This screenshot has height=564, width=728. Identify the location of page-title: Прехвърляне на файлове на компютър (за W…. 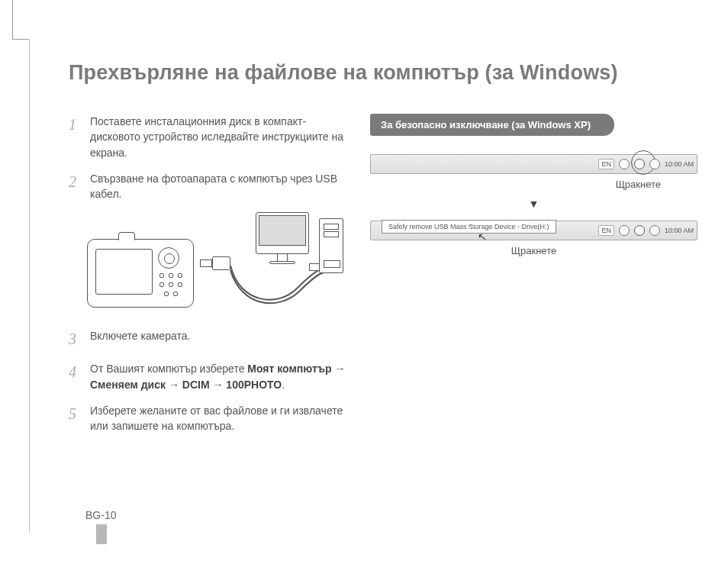
(383, 73).